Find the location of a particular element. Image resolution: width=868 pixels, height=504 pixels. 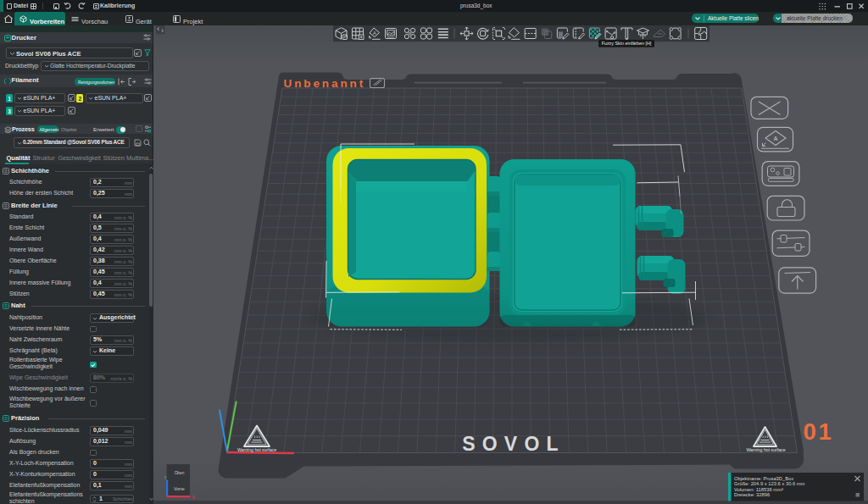

svg-text: Objektname: Prusa3D_Box is located at coordinates (764, 479).